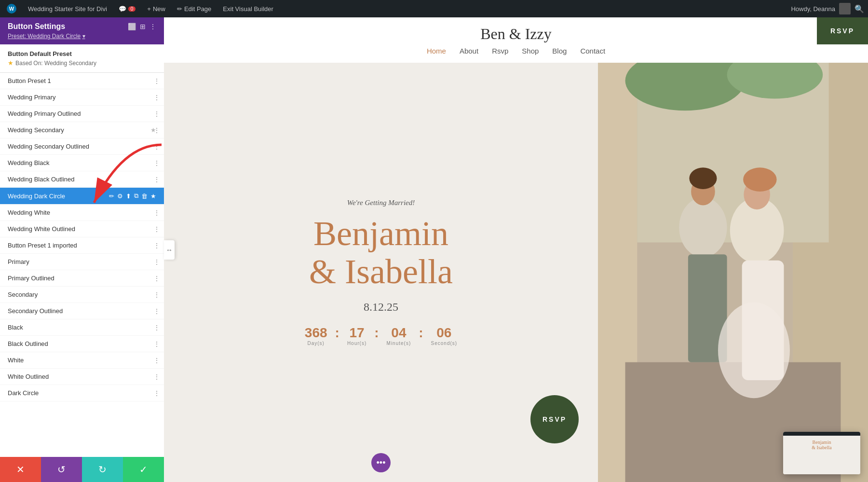  Describe the element at coordinates (68, 9) in the screenshot. I see `site-name-item: Wedding Starter Site for Divi` at that location.